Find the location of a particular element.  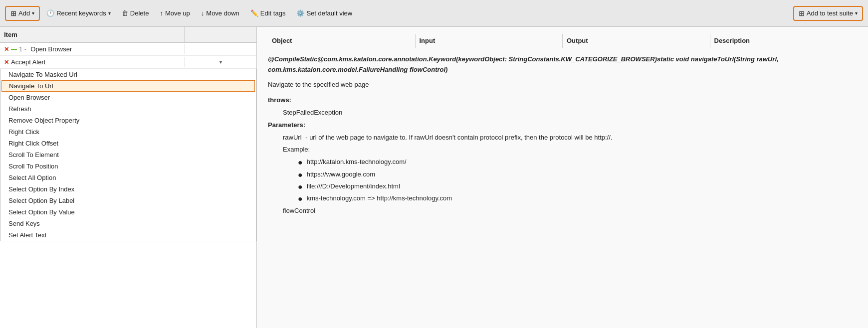

desc-summary: Navigate to the specified web page is located at coordinates (563, 85).